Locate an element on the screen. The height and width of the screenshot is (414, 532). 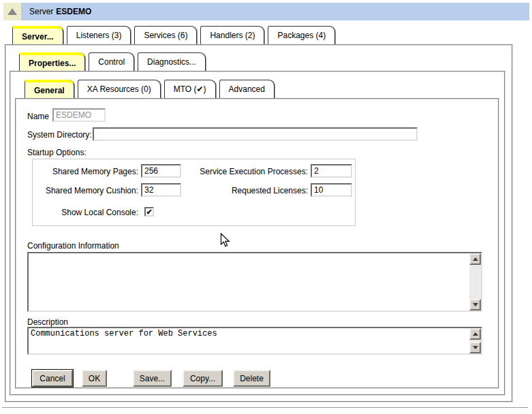
shared-memory-cushion-label: Shared Memory Cushion: is located at coordinates (83, 191).